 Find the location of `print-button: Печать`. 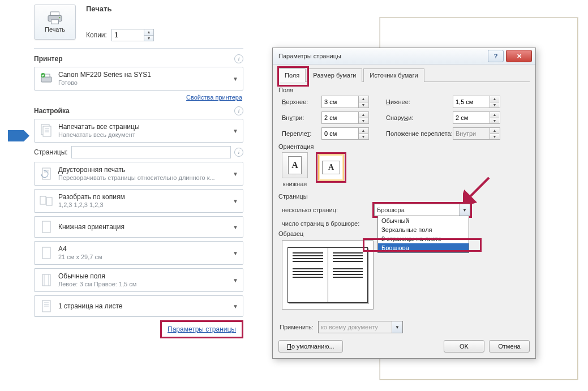

print-button: Печать is located at coordinates (55, 22).